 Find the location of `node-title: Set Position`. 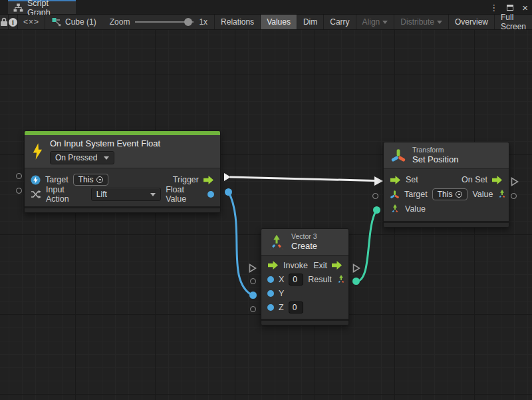

node-title: Set Position is located at coordinates (435, 160).